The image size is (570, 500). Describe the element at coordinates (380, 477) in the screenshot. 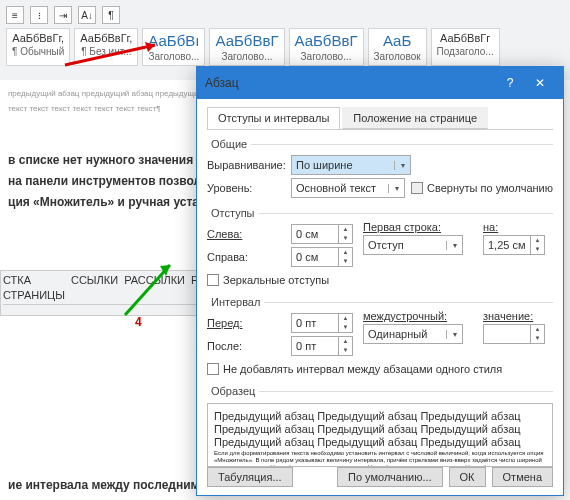

I see `dialog-buttons: Табуляция... По умолчанию... ОК Отмена` at that location.